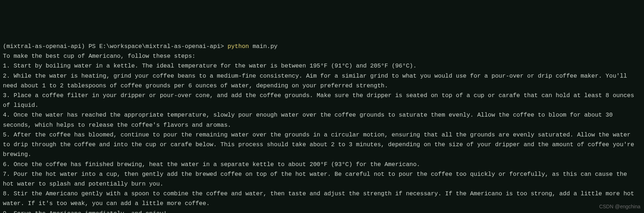 This screenshot has width=644, height=213. What do you see at coordinates (322, 145) in the screenshot?
I see `output-step-5: 5. After the coffee has bloomed, continu…` at bounding box center [322, 145].